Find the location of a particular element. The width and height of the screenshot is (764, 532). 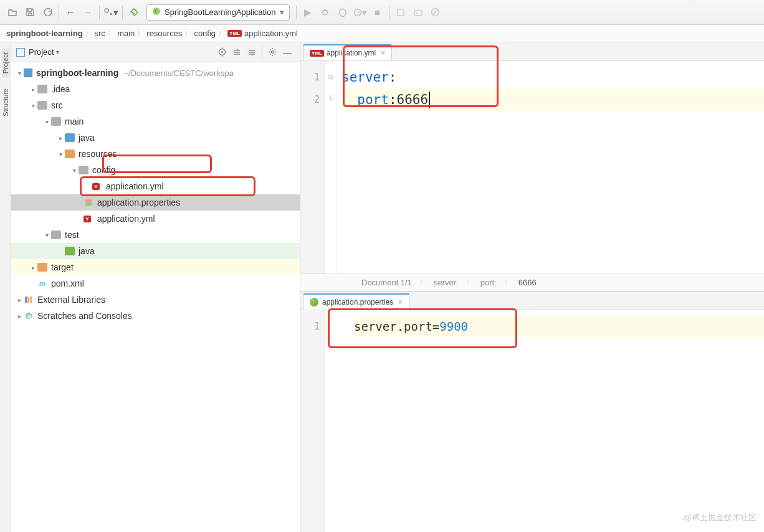

tree-node-scratches: ▸Scratches and Consoles is located at coordinates (156, 316).